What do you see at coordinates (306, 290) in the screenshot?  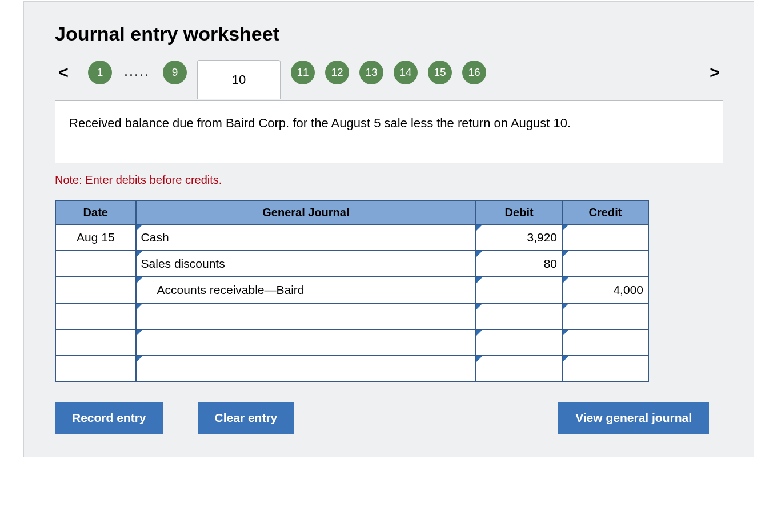 I see `account-cell: Accounts receivable—Baird` at bounding box center [306, 290].